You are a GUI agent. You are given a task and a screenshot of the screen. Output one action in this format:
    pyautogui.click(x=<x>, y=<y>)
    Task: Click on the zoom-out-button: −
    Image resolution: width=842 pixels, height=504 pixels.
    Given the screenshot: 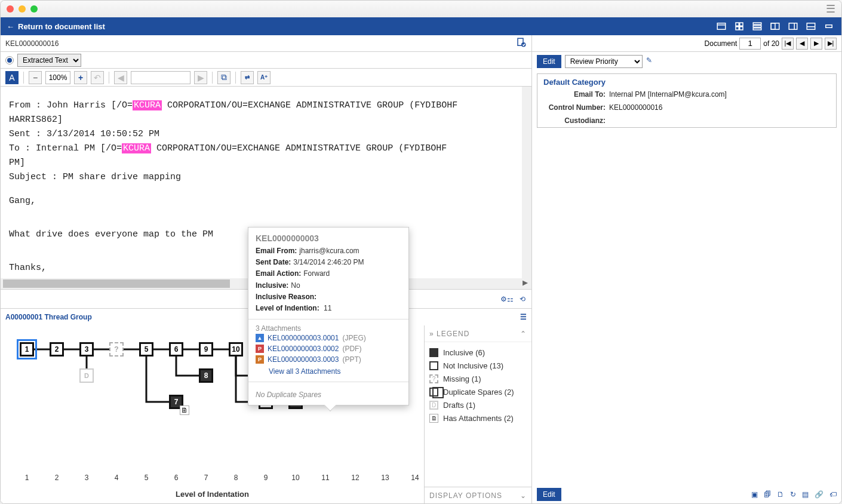 What is the action you would take?
    pyautogui.click(x=35, y=78)
    